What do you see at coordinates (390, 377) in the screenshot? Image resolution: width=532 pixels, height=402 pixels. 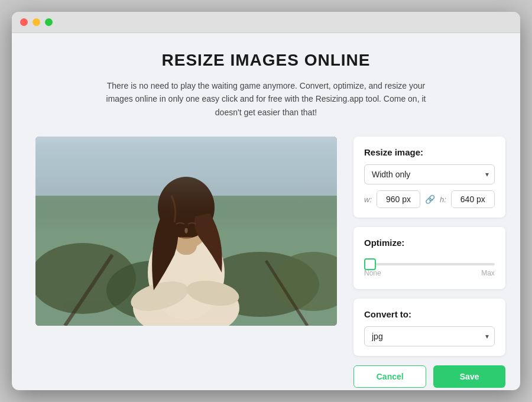 I see `cancel-button: Cancel` at bounding box center [390, 377].